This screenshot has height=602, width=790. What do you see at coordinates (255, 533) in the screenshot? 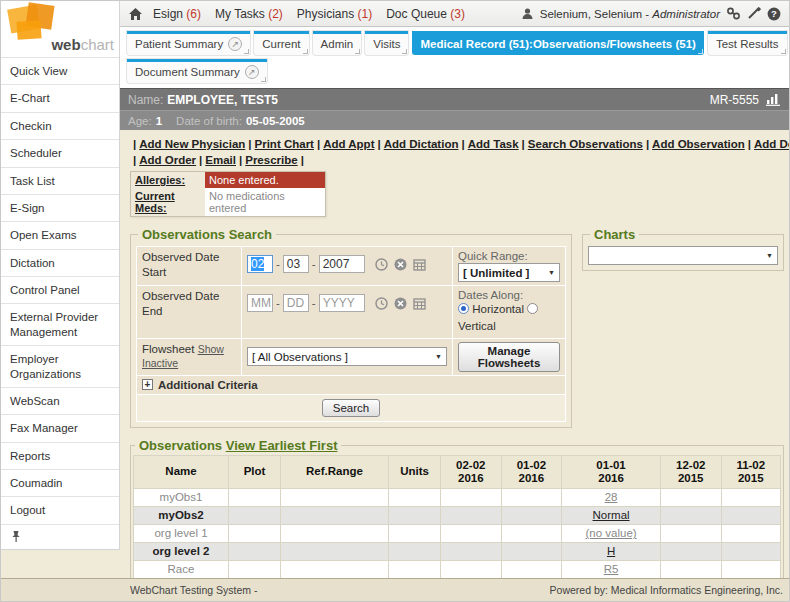
I see `obs-plot-cell` at bounding box center [255, 533].